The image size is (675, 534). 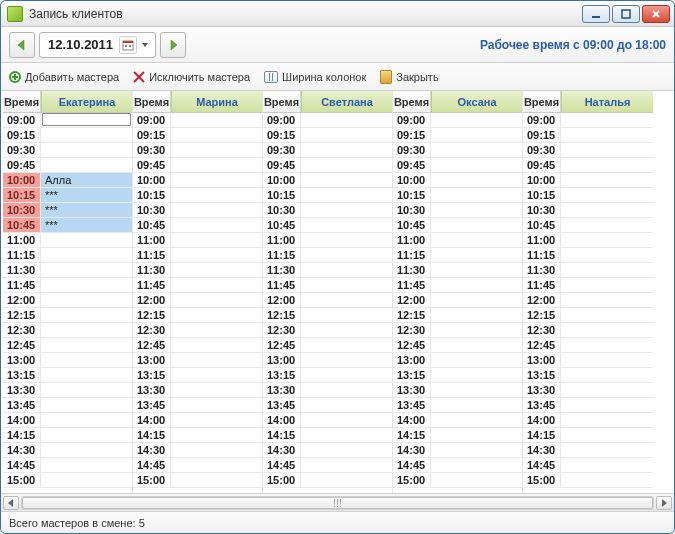 What do you see at coordinates (68, 166) in the screenshot?
I see `time-slot: 09:45` at bounding box center [68, 166].